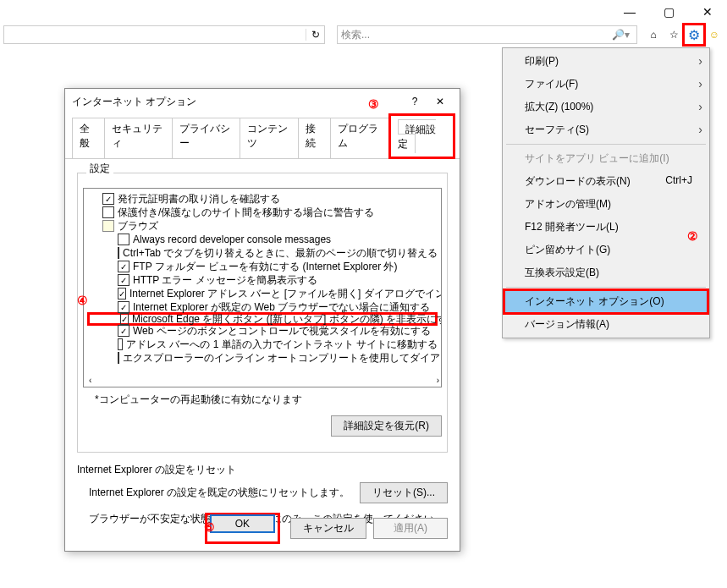  What do you see at coordinates (269, 138) in the screenshot?
I see `tab-3: コンテンツ` at bounding box center [269, 138].